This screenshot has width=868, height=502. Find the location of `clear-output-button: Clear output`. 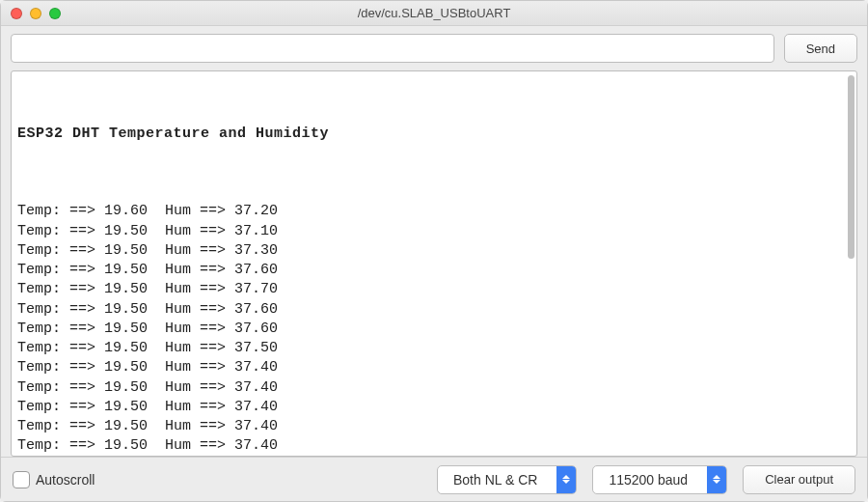

clear-output-button: Clear output is located at coordinates (799, 480).